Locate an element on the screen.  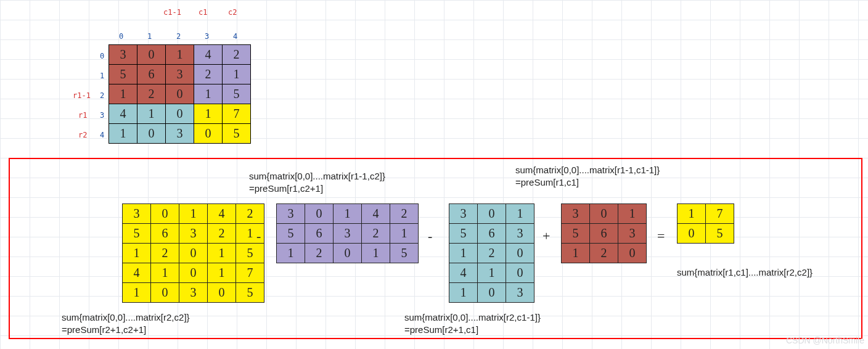
row-label-r1: r1 is located at coordinates (83, 115).